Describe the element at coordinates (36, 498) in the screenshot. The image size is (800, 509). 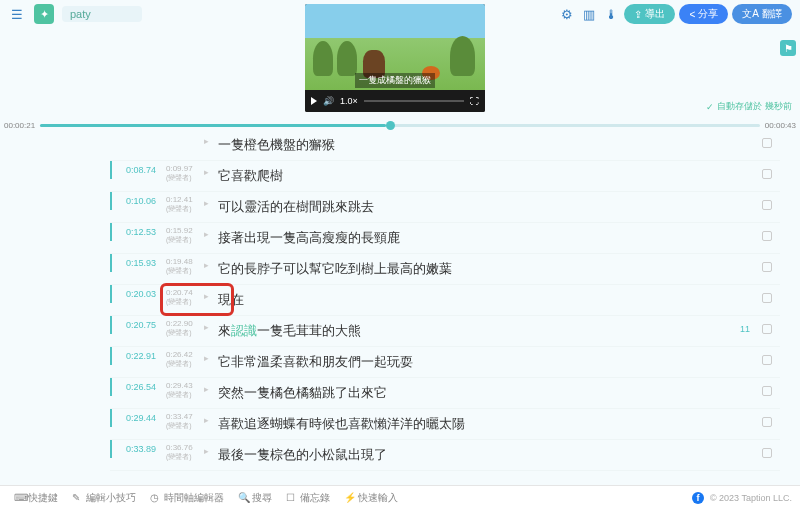
I see `shortcuts-button: ⌨快捷鍵` at that location.